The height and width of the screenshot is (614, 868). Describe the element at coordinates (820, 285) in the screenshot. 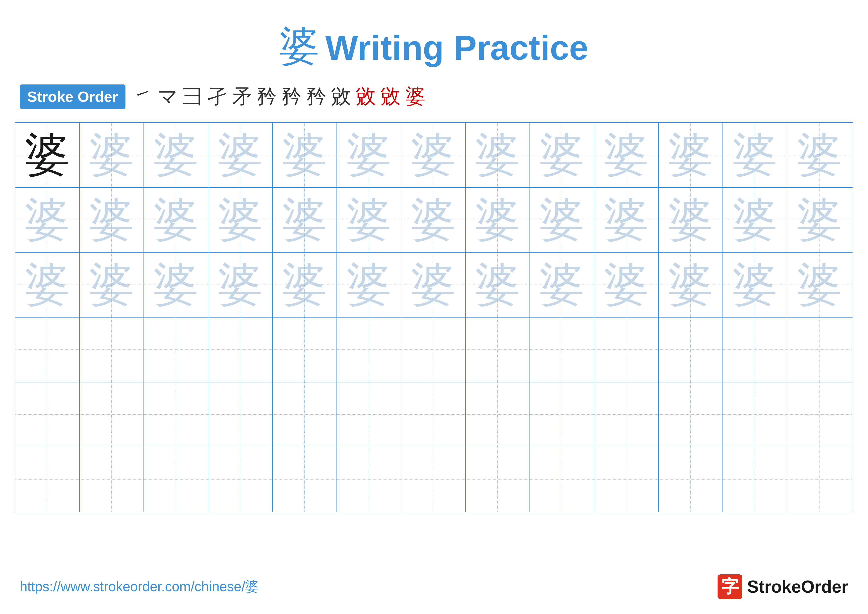

I see `grid-cell-3-13: 婆` at that location.